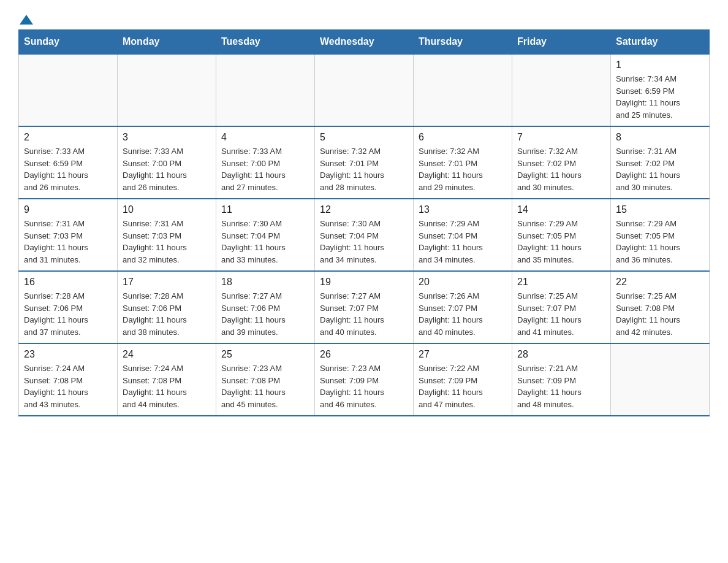  Describe the element at coordinates (661, 42) in the screenshot. I see `weekday-header-saturday: Saturday` at that location.